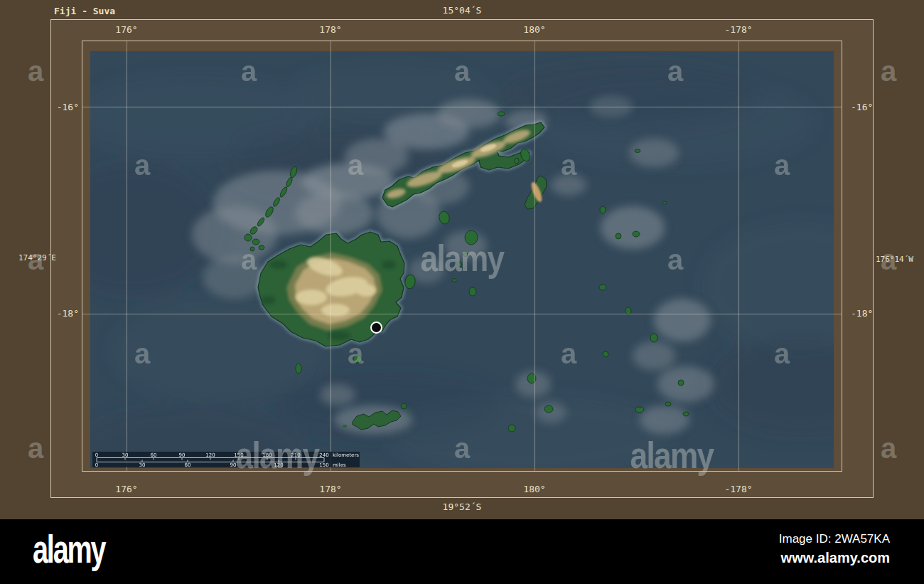 Image resolution: width=924 pixels, height=584 pixels. I want to click on scale-miles-ticks, so click(210, 461).